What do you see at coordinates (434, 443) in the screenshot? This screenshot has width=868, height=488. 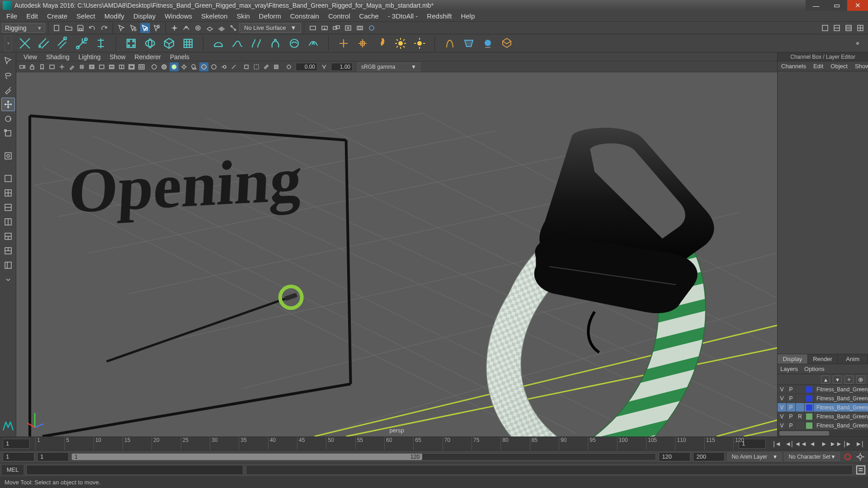 I see `time-slider: 1 15101520253035404550556065707580859095…` at bounding box center [434, 443].